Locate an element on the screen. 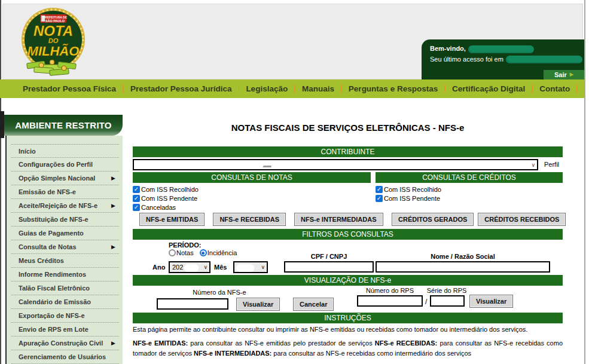  button-nfs-e-recebidas: NFS-e RECEBIDAS is located at coordinates (249, 219).